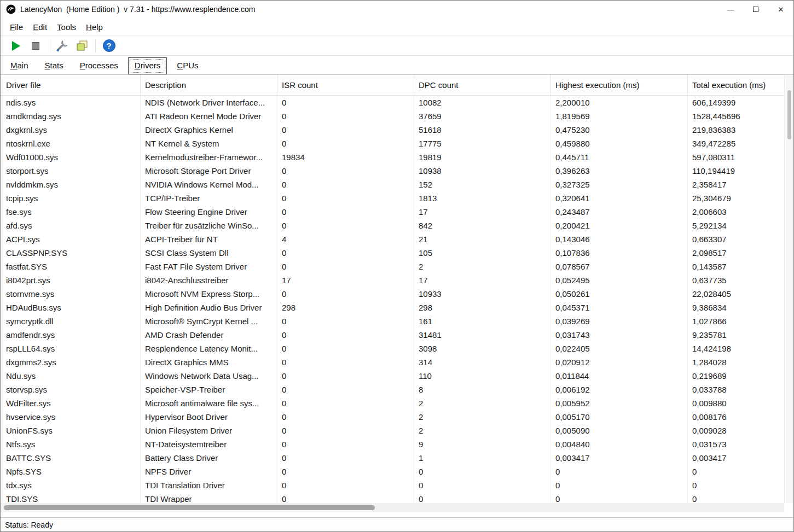 This screenshot has width=794, height=532. Describe the element at coordinates (397, 321) in the screenshot. I see `table-row: symcryptk.dll Microsoft® SymCrypt Kernel…` at that location.